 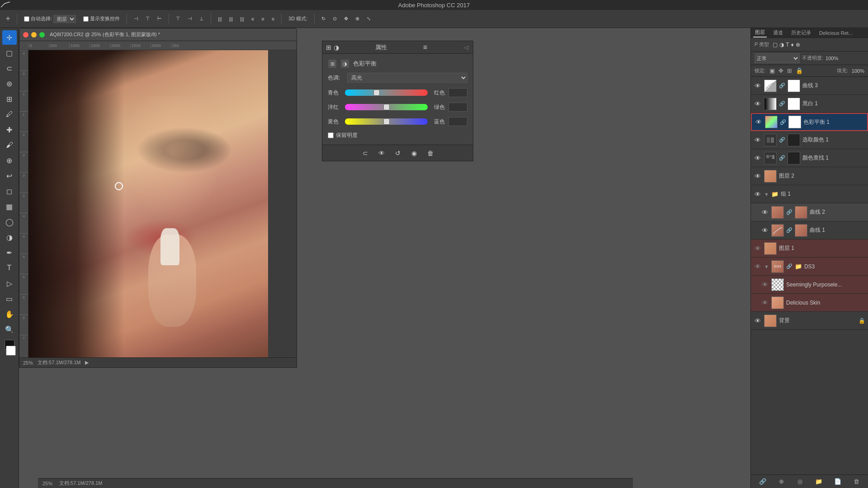 What do you see at coordinates (772, 70) in the screenshot?
I see `lock-pixels-icon: ▣` at bounding box center [772, 70].